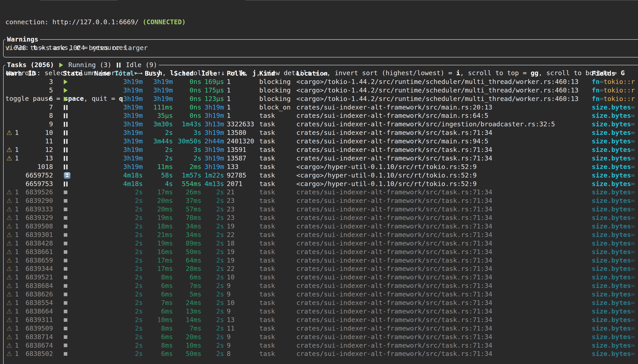 The width and height of the screenshot is (638, 364). What do you see at coordinates (322, 294) in the screenshot?
I see `task-row: ⚠168386262s6ms5ms2s9taskcrates/sui-index…` at bounding box center [322, 294].